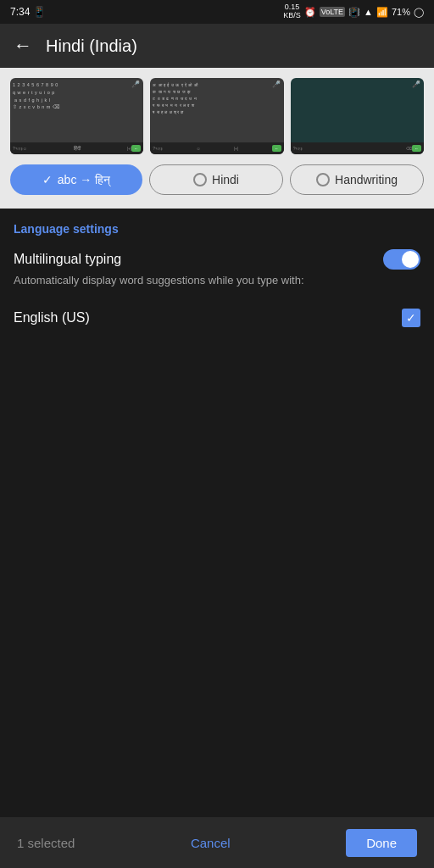 The image size is (434, 868). Describe the element at coordinates (217, 229) in the screenshot. I see `language-settings-title: Language settings` at that location.